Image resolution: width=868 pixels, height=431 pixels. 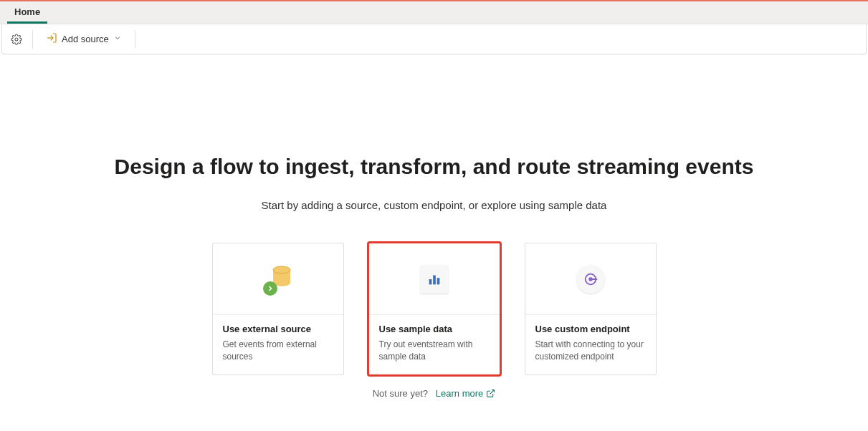 I want to click on page-subtitle: Start by adding a source, custom endpoin…, so click(x=434, y=205).